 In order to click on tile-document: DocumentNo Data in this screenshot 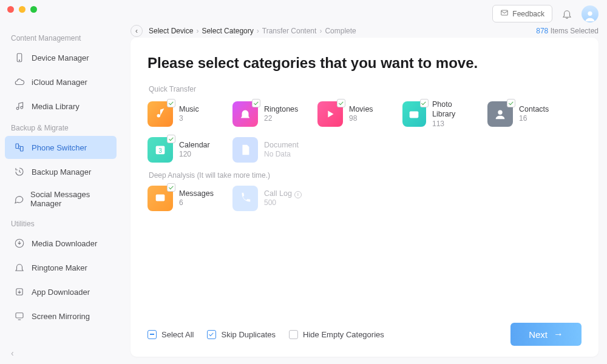, I will do `click(268, 150)`.